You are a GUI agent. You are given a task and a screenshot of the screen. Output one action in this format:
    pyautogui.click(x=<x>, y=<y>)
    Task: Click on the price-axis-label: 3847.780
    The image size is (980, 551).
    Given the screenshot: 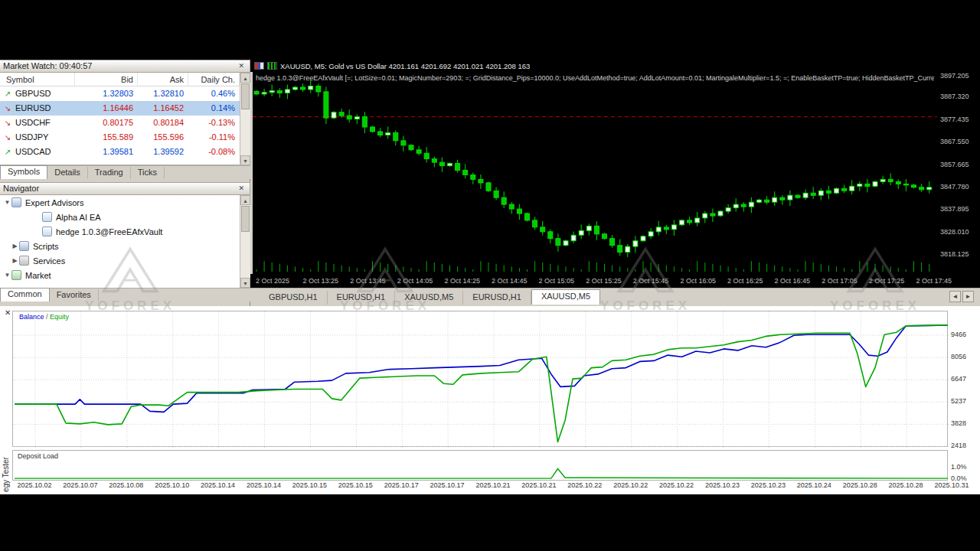 What is the action you would take?
    pyautogui.click(x=955, y=187)
    